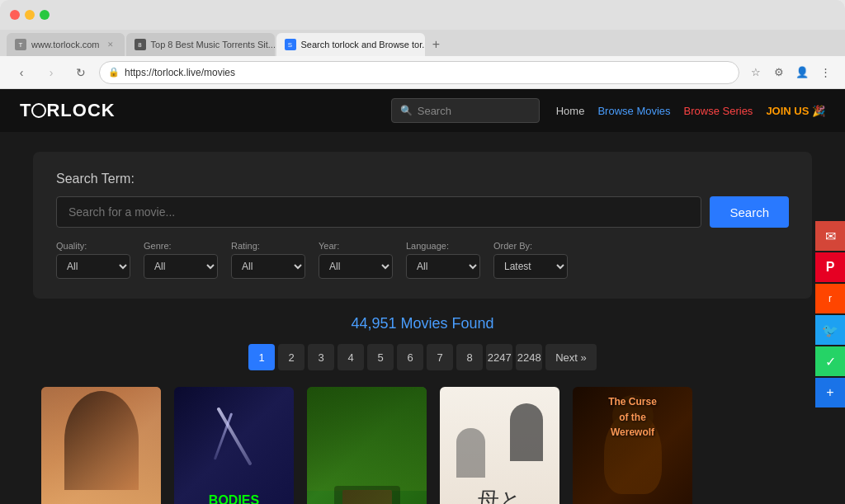 The width and height of the screenshot is (845, 504). Describe the element at coordinates (791, 73) in the screenshot. I see `browser-nav-icons: ☆ ⚙ 👤 ⋮` at that location.